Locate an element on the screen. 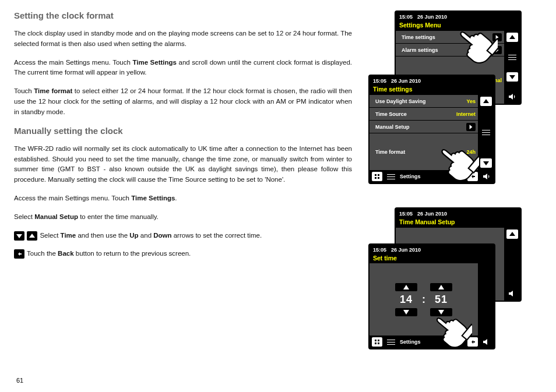 The width and height of the screenshot is (556, 392). hours-value: 14 is located at coordinates (406, 299).